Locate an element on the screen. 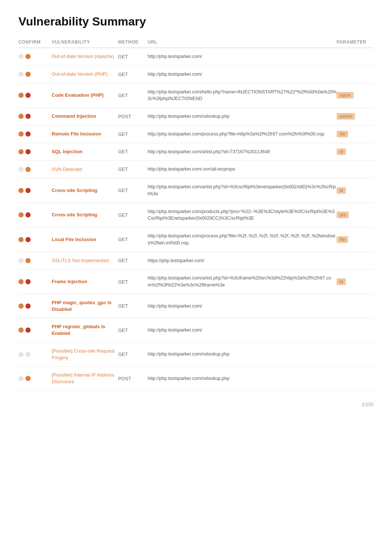  table-row: SSL/TLS Not ImplementedGEThttps://php.te… is located at coordinates (196, 261).